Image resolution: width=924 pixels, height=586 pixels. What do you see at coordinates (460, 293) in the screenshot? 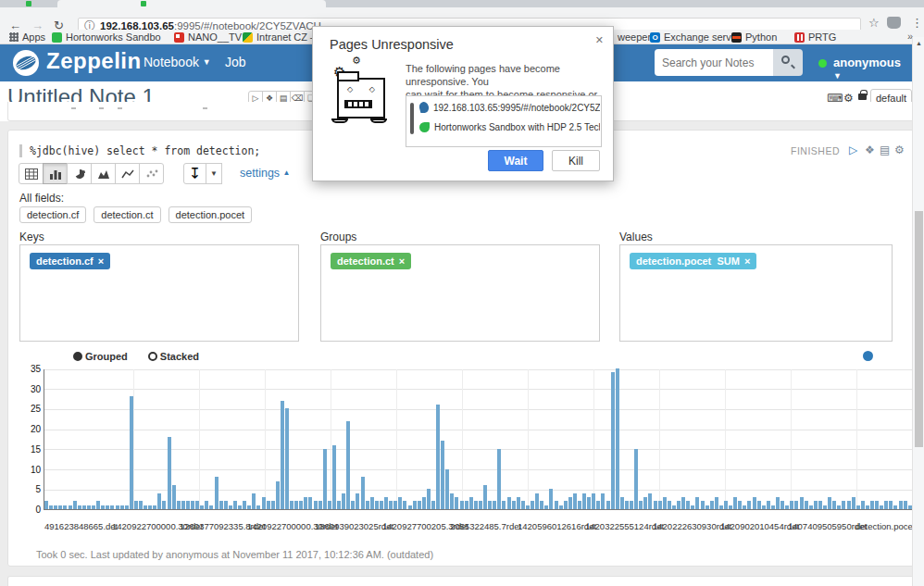
I see `groups-dropbox: detection.ct×` at bounding box center [460, 293].